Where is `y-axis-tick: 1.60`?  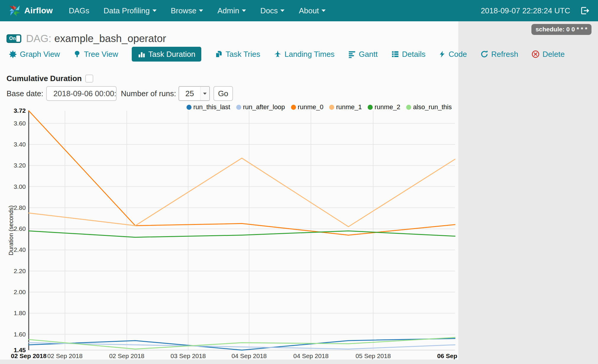
y-axis-tick: 1.60 is located at coordinates (20, 334).